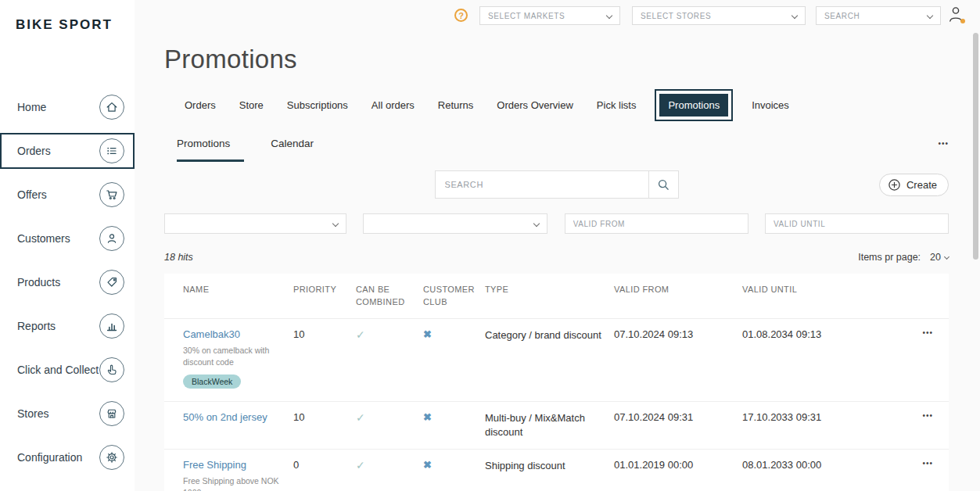 The height and width of the screenshot is (491, 980). I want to click on column-header-valid-until: VALID UNTIL, so click(805, 290).